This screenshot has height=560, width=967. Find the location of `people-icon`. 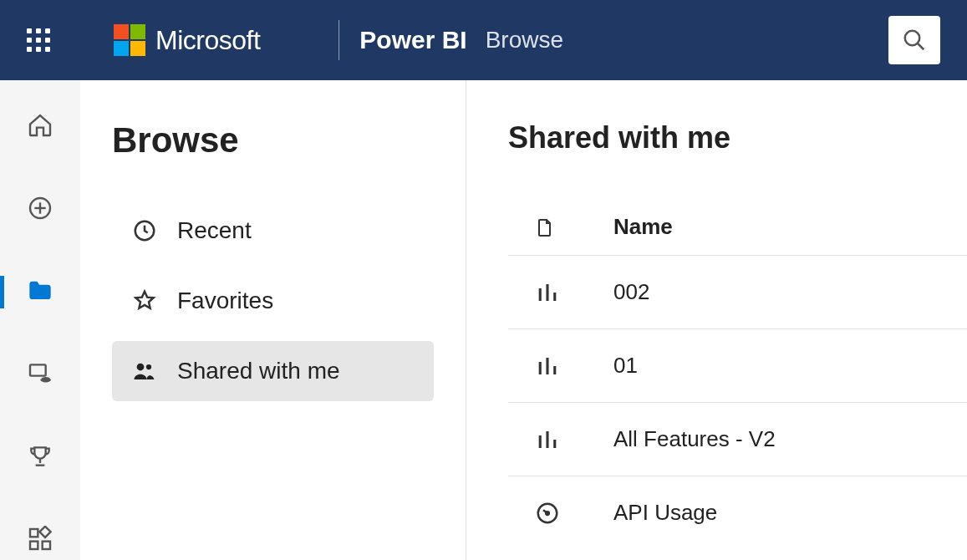

people-icon is located at coordinates (145, 371).